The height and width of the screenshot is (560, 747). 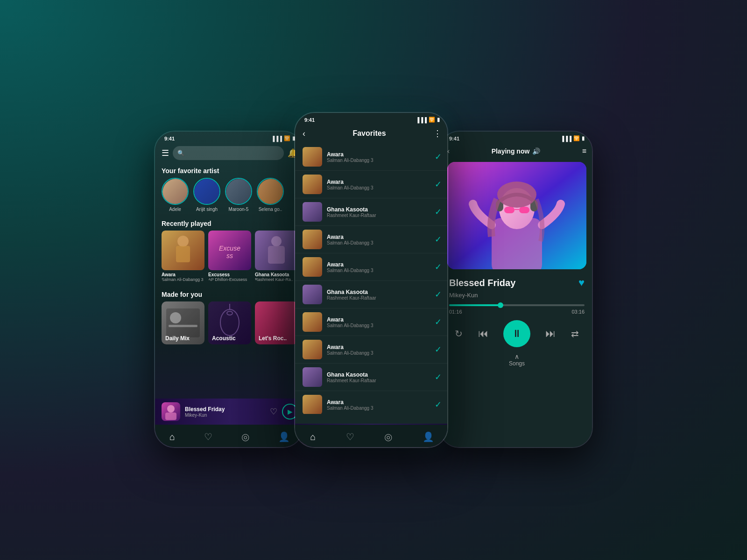 I want to click on p3-progress-bar, so click(x=517, y=305).